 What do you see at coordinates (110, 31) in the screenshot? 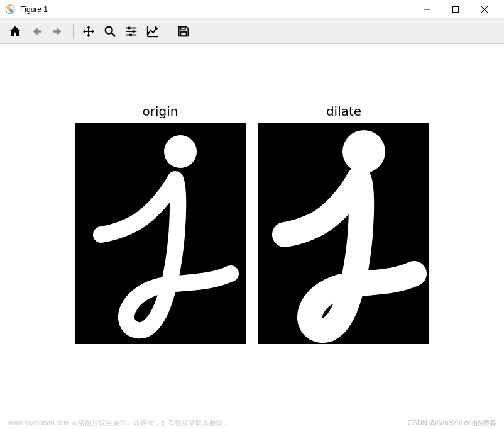
I see `zoom-button` at bounding box center [110, 31].